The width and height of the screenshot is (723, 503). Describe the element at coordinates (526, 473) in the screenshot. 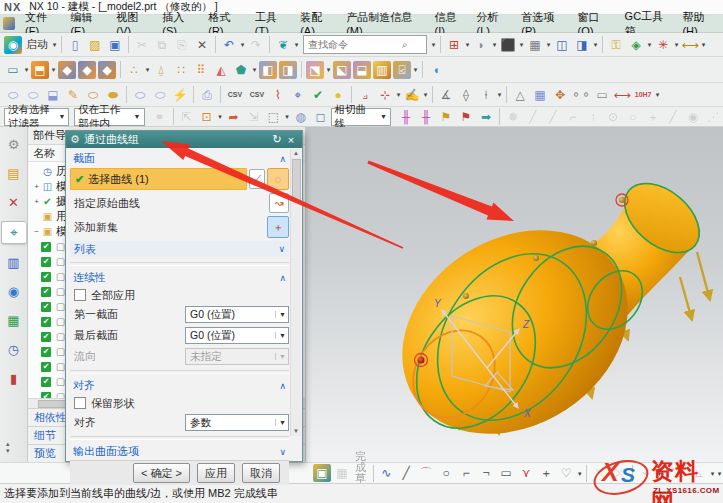

I see `polygon-icon: ⋎` at that location.